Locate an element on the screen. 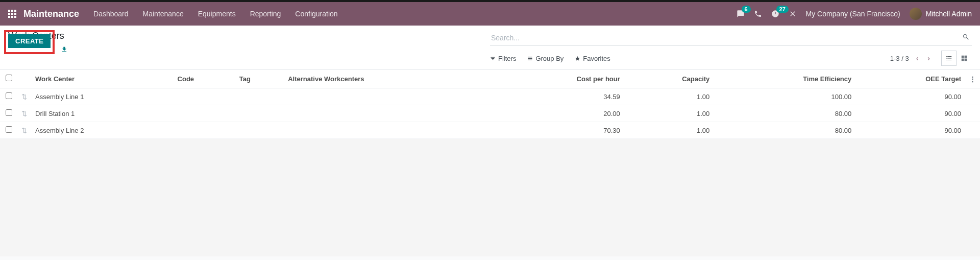  col-cost: Cost per hour is located at coordinates (559, 79).